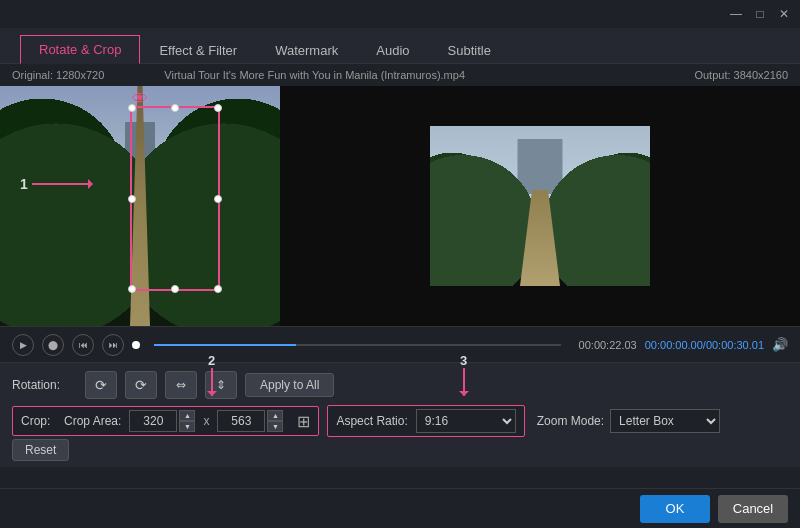 The height and width of the screenshot is (528, 800). Describe the element at coordinates (212, 374) in the screenshot. I see `annotation-2: 2` at that location.